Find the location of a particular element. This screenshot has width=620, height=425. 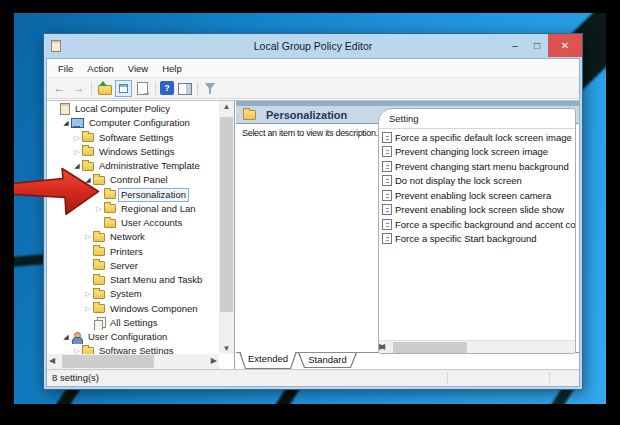

tab-label: Standard is located at coordinates (328, 360).